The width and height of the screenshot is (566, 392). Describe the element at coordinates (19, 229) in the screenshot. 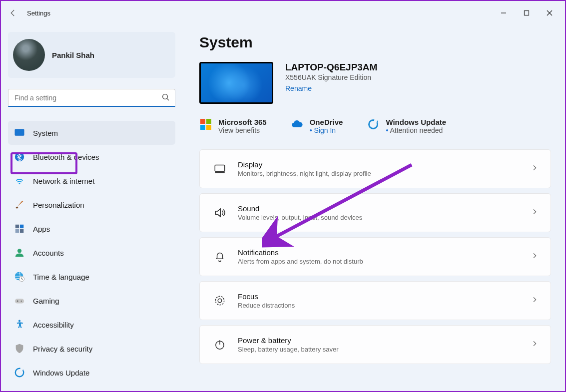

I see `apps-icon` at that location.